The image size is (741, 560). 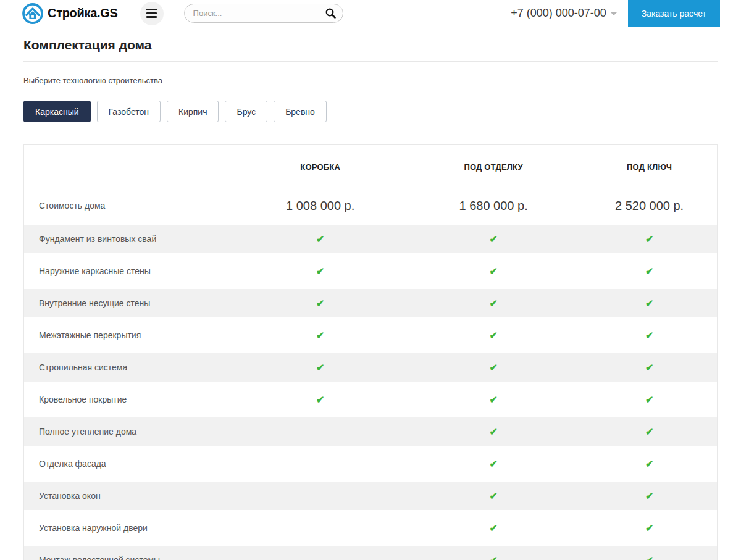 What do you see at coordinates (371, 528) in the screenshot?
I see `table-row: Установка наружной двери ✔ ✔` at bounding box center [371, 528].